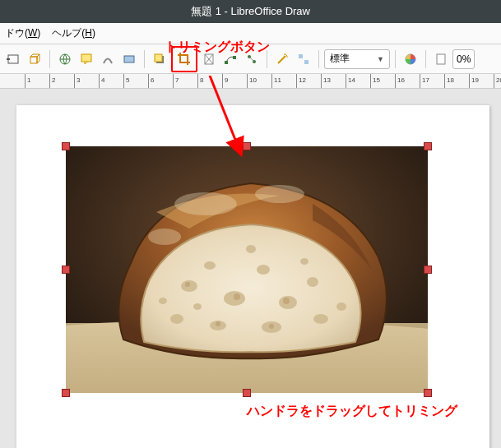 Image resolution: width=501 pixels, height=448 pixels. What do you see at coordinates (441, 59) in the screenshot?
I see `zoom-page-button` at bounding box center [441, 59].